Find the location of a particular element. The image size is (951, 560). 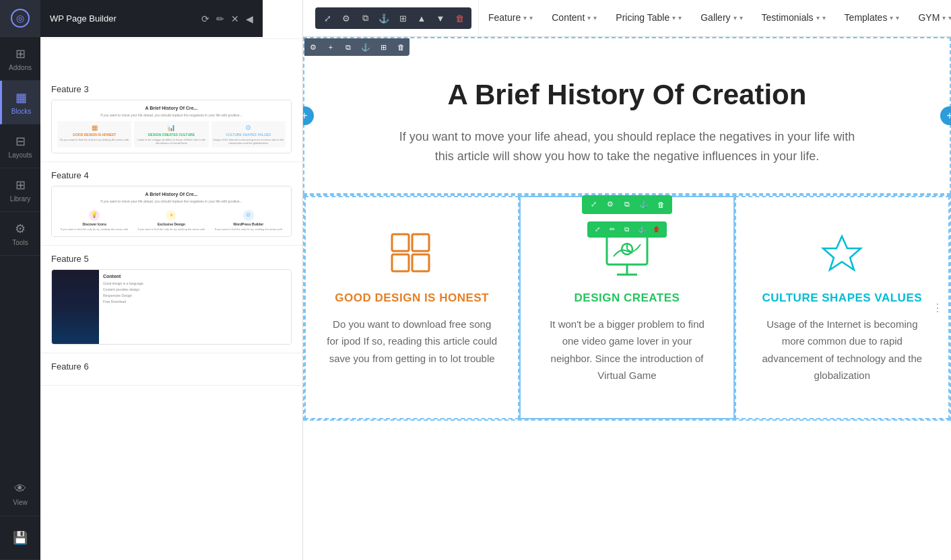

sidebar-item-library: ⊞ Library is located at coordinates (20, 190).